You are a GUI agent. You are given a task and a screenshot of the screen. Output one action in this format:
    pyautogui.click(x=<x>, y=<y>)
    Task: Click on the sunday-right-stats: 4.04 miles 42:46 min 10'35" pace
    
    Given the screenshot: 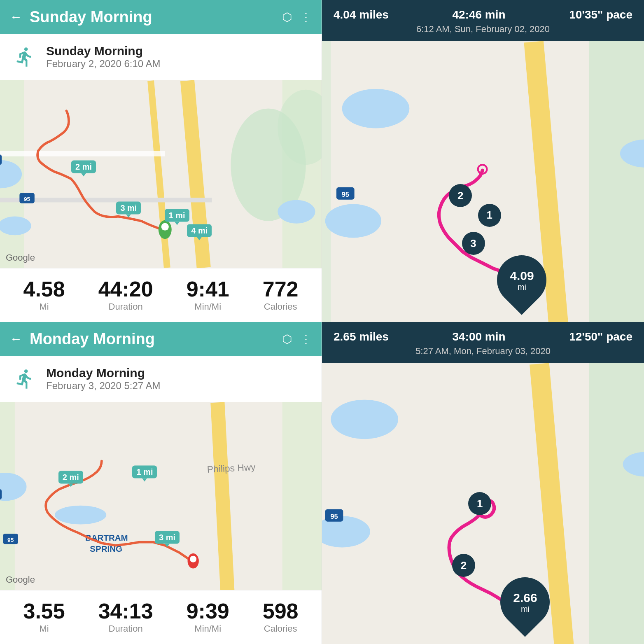 What is the action you would take?
    pyautogui.click(x=483, y=15)
    